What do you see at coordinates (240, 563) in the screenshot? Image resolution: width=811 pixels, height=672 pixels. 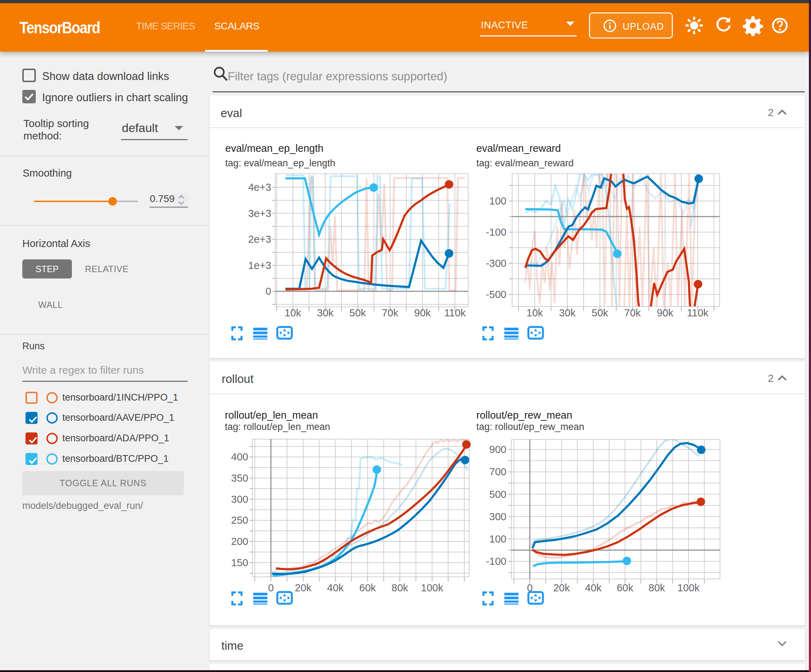 I see `svg-text: 150` at bounding box center [240, 563].